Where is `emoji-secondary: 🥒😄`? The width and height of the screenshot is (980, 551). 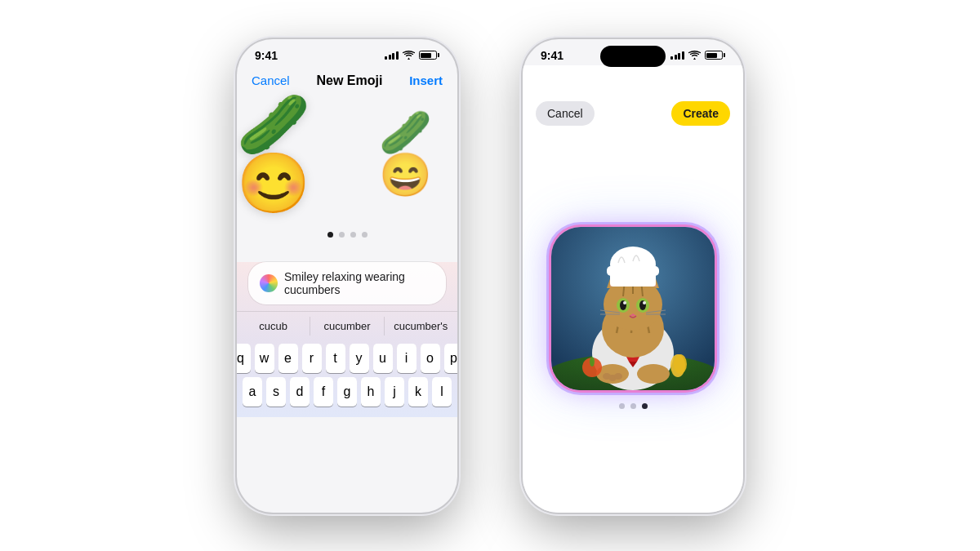
emoji-secondary: 🥒😄 is located at coordinates (418, 153).